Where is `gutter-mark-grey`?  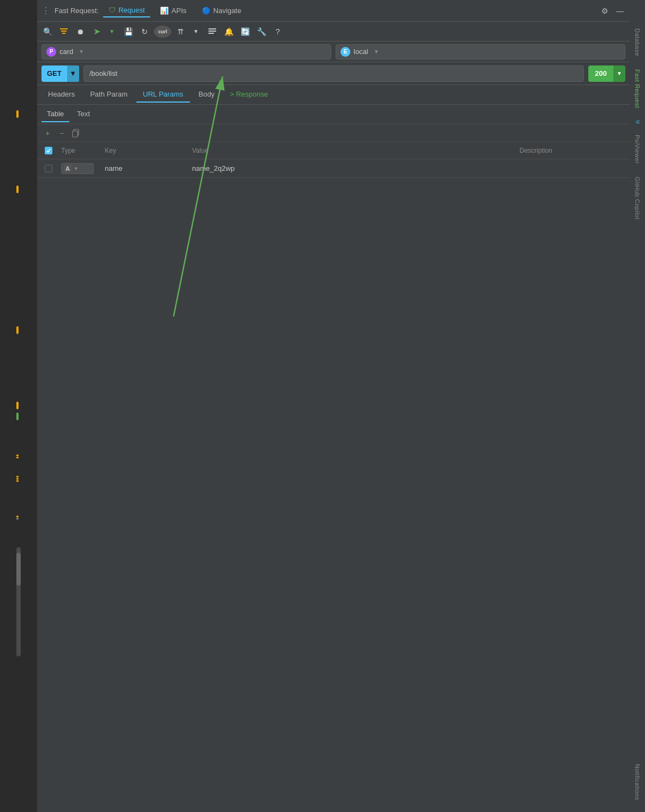
gutter-mark-grey is located at coordinates (17, 518).